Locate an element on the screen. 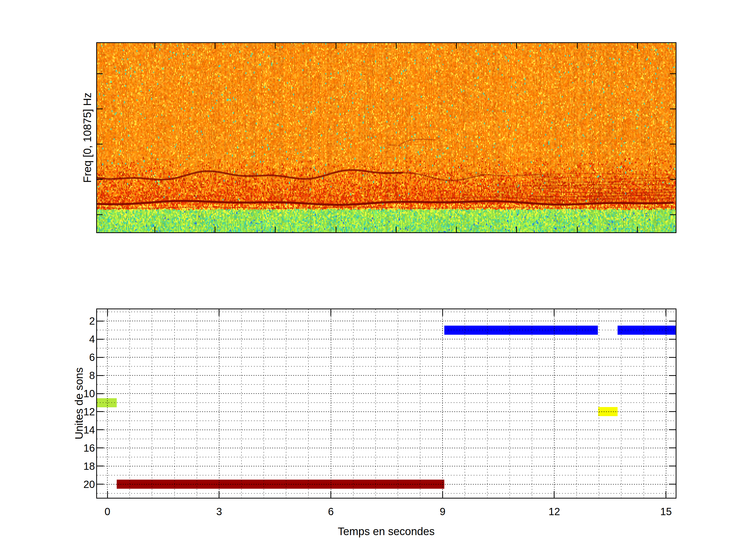 The width and height of the screenshot is (747, 560). x-tick-label: 12 is located at coordinates (555, 512).